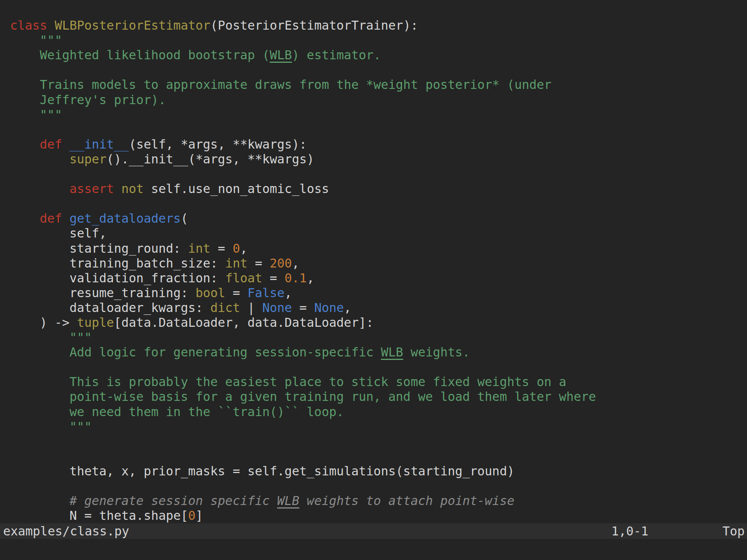  Describe the element at coordinates (379, 218) in the screenshot. I see `code-line: def get_dataloaders(` at that location.